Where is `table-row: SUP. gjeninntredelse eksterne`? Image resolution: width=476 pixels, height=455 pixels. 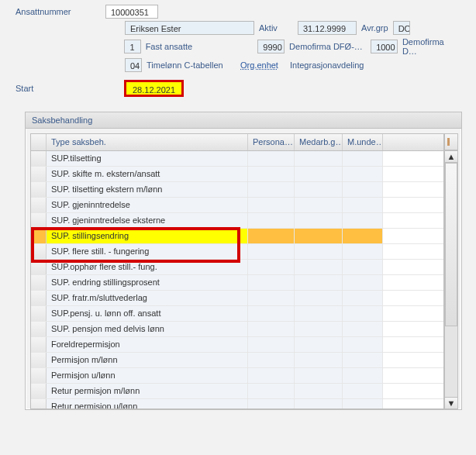
table-row: SUP. gjeninntredelse eksterne is located at coordinates (237, 221).